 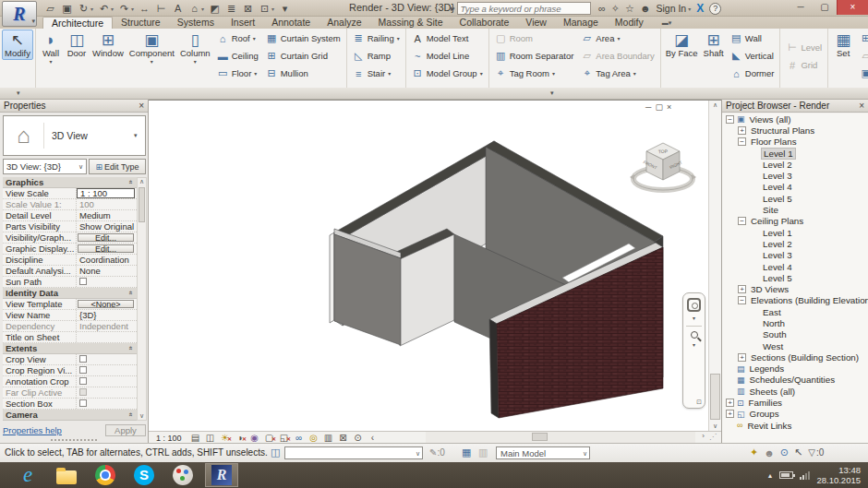 What do you see at coordinates (485, 22) in the screenshot?
I see `tab-collaborate: Collaborate` at bounding box center [485, 22].